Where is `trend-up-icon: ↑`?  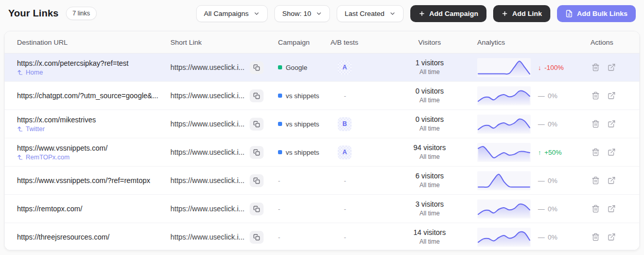
trend-up-icon: ↑ is located at coordinates (539, 152).